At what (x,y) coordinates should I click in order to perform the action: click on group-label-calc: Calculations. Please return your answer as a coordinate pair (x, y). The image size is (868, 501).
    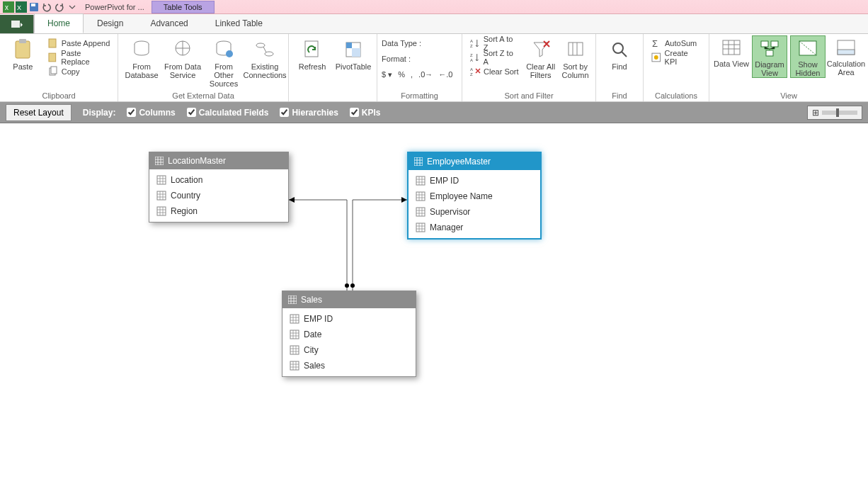
    Looking at the image, I should click on (676, 96).